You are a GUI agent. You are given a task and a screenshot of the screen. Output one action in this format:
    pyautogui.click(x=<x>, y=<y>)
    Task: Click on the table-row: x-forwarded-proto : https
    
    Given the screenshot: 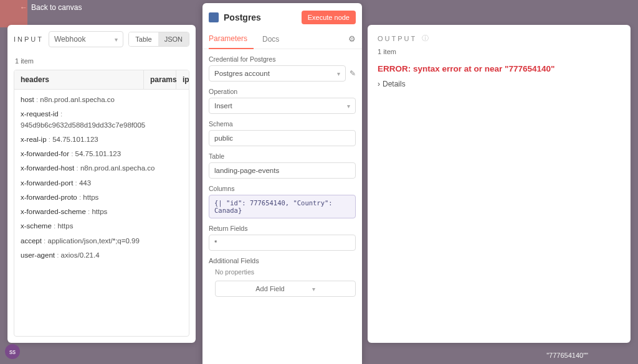 What is the action you would take?
    pyautogui.click(x=102, y=198)
    